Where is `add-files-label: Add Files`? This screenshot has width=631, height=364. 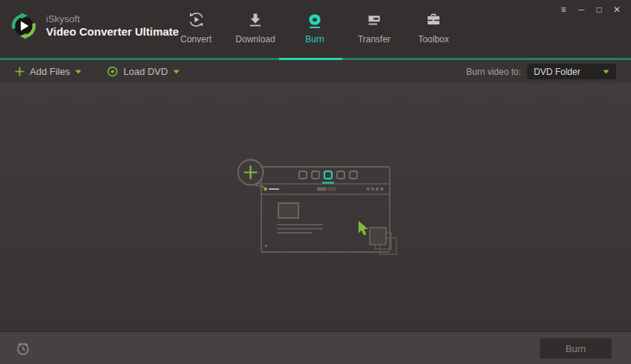
add-files-label: Add Files is located at coordinates (50, 71).